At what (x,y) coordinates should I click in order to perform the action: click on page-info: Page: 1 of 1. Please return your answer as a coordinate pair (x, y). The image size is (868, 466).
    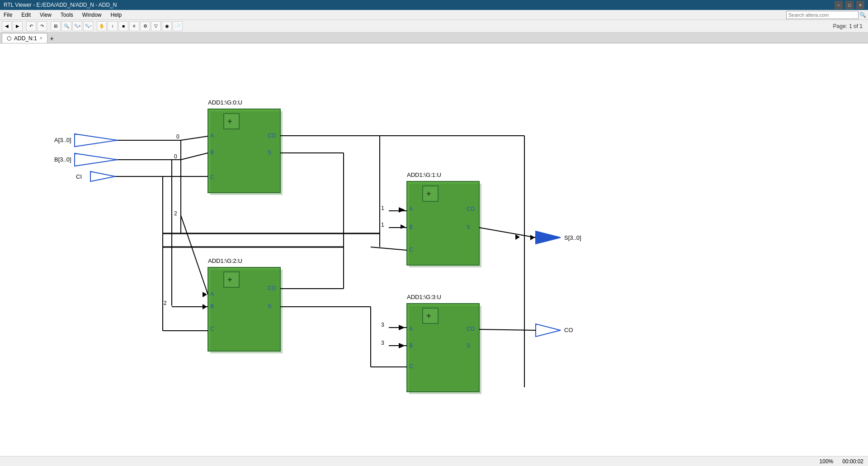
    Looking at the image, I should click on (850, 26).